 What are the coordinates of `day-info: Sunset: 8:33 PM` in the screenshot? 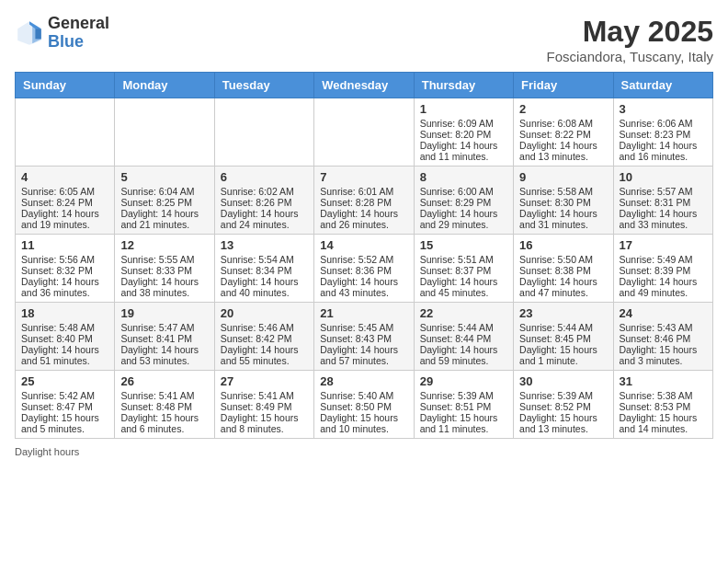 It's located at (164, 270).